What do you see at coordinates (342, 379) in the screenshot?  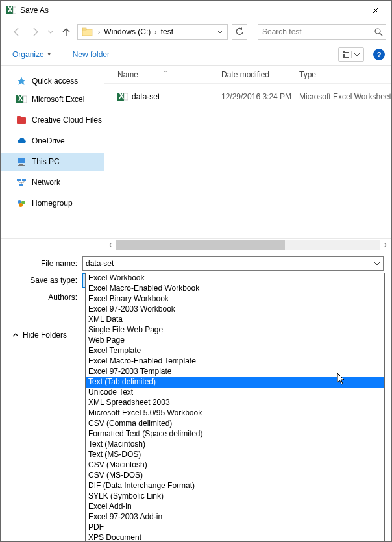 I see `mouse-cursor-icon` at bounding box center [342, 379].